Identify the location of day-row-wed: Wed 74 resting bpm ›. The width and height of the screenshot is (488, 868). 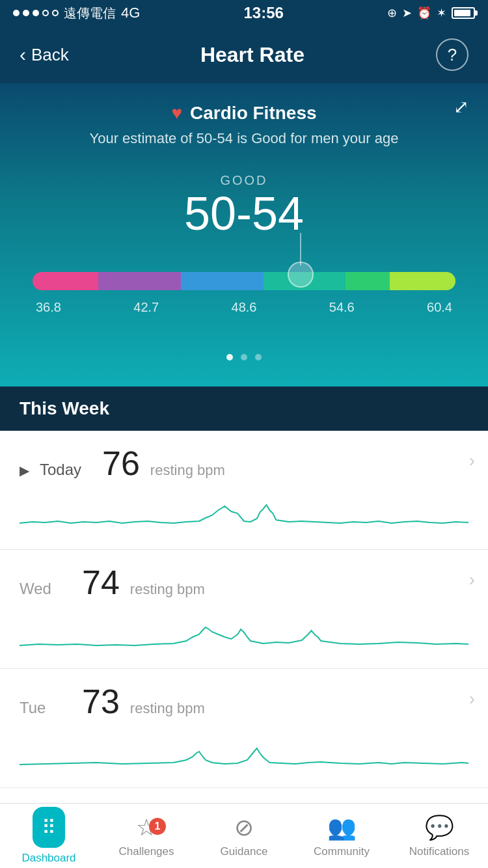
(244, 609).